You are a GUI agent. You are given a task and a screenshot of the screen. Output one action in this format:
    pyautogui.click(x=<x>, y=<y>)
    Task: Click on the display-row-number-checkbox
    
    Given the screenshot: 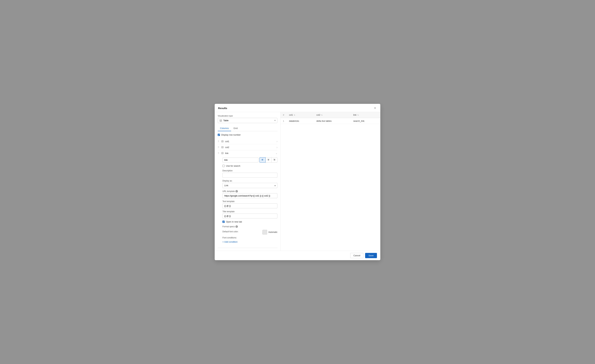 What is the action you would take?
    pyautogui.click(x=219, y=135)
    